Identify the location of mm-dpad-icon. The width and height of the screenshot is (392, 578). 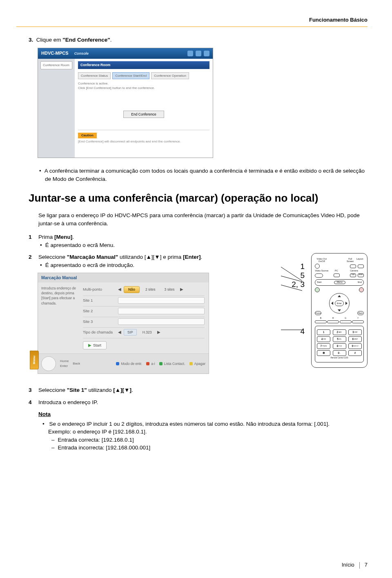
(49, 364).